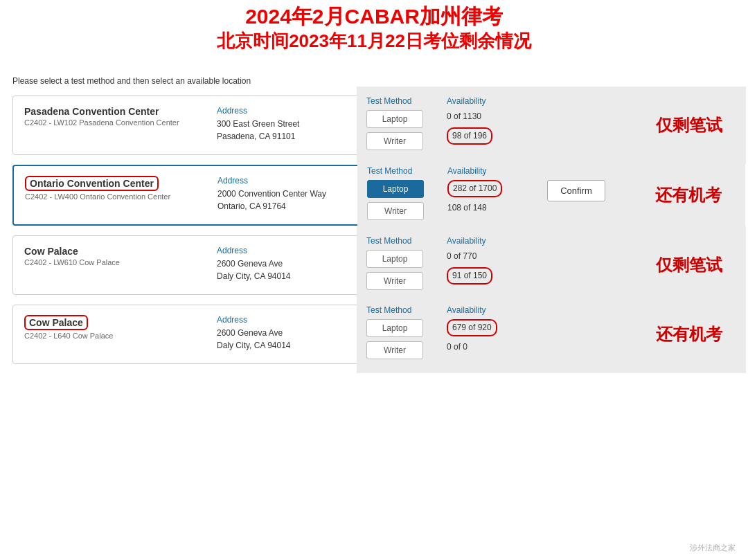  Describe the element at coordinates (689, 334) in the screenshot. I see `annotation-venue4: 还有机考` at that location.